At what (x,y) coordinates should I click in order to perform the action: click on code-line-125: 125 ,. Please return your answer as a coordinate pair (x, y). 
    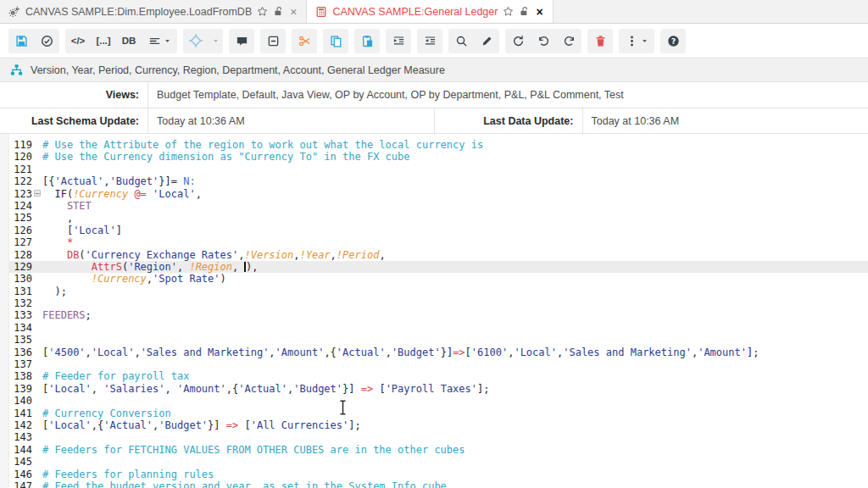
    Looking at the image, I should click on (434, 218).